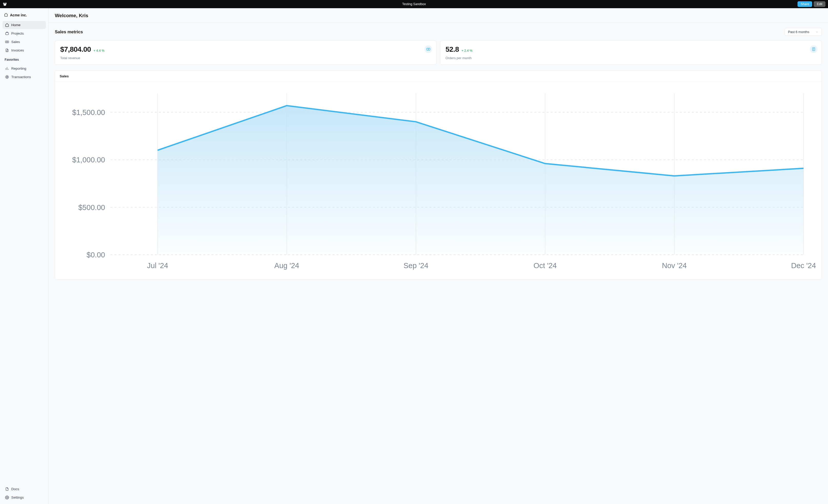 The image size is (828, 504). What do you see at coordinates (15, 489) in the screenshot?
I see `nav-label: Docs` at bounding box center [15, 489].